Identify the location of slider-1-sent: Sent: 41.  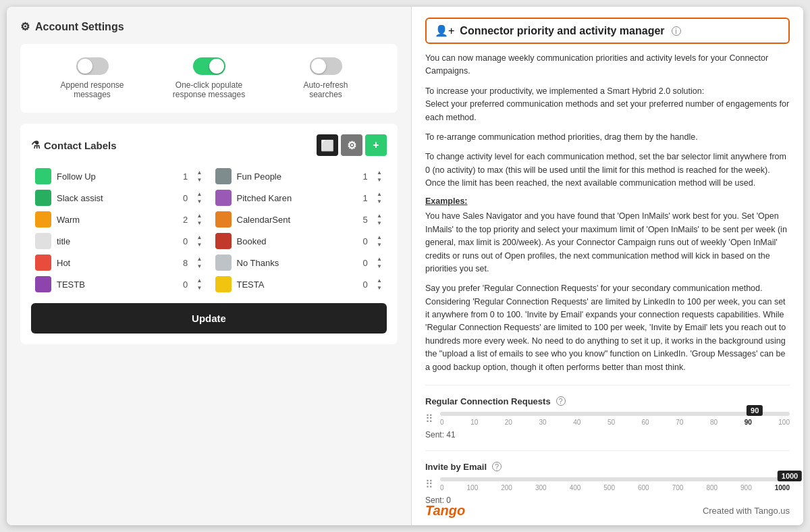
(608, 435).